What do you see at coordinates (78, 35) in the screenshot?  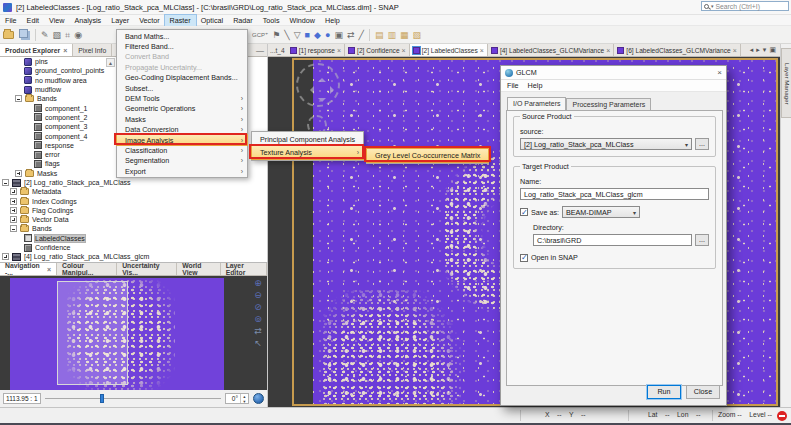 I see `gcp-manager-icon: ◉` at bounding box center [78, 35].